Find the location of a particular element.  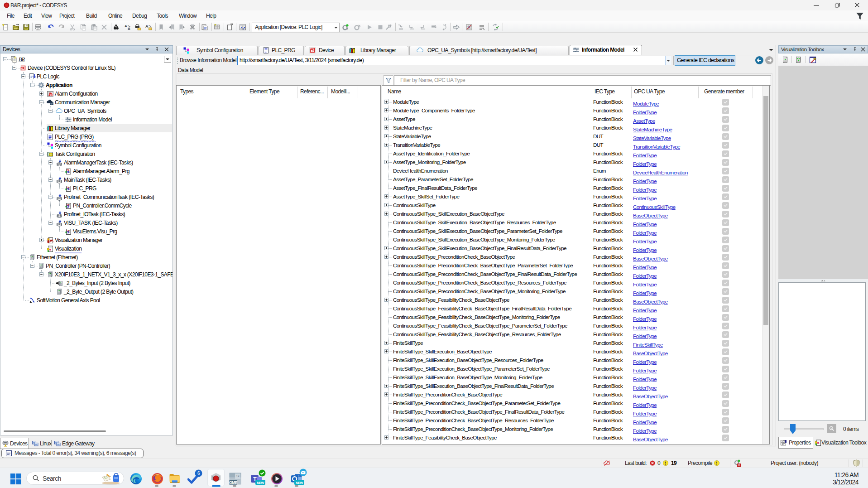

svg-text: OME is located at coordinates (233, 483).